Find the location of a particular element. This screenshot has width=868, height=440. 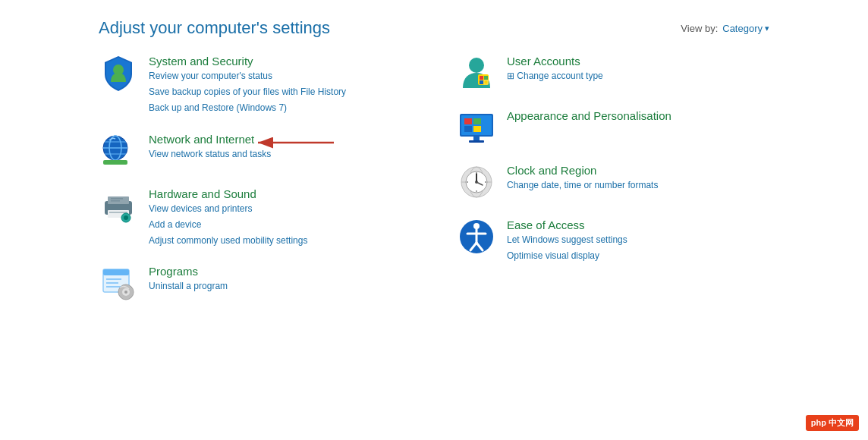

ease-of-access-link-1: Let Windows suggest settings is located at coordinates (568, 240).